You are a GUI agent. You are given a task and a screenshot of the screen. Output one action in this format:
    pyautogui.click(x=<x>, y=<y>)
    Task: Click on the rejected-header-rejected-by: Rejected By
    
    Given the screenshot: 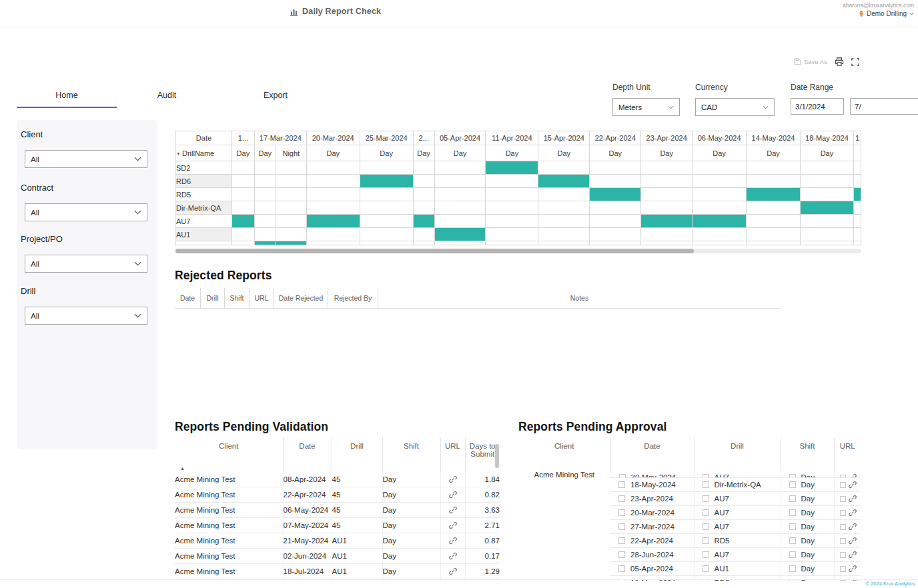 What is the action you would take?
    pyautogui.click(x=354, y=298)
    